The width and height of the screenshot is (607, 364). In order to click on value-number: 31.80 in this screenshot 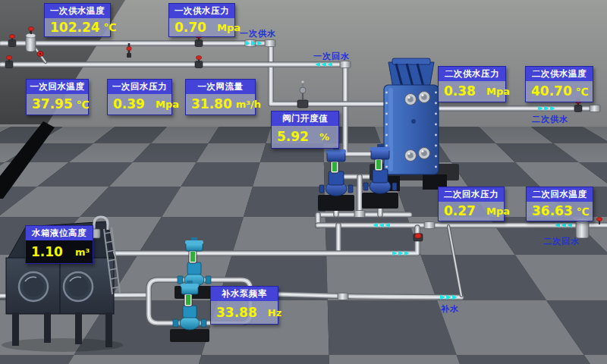, I will do `click(212, 105)`.